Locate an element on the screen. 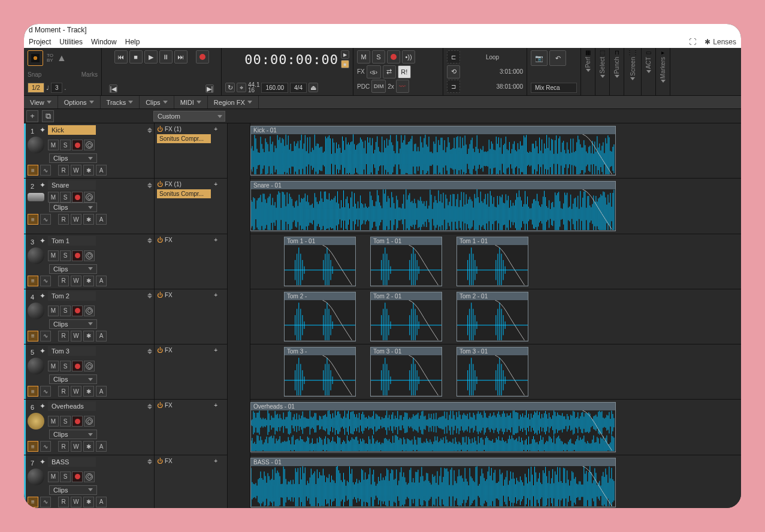 This screenshot has height=532, width=765. audio-clip: Tom 1 - 01 is located at coordinates (492, 261).